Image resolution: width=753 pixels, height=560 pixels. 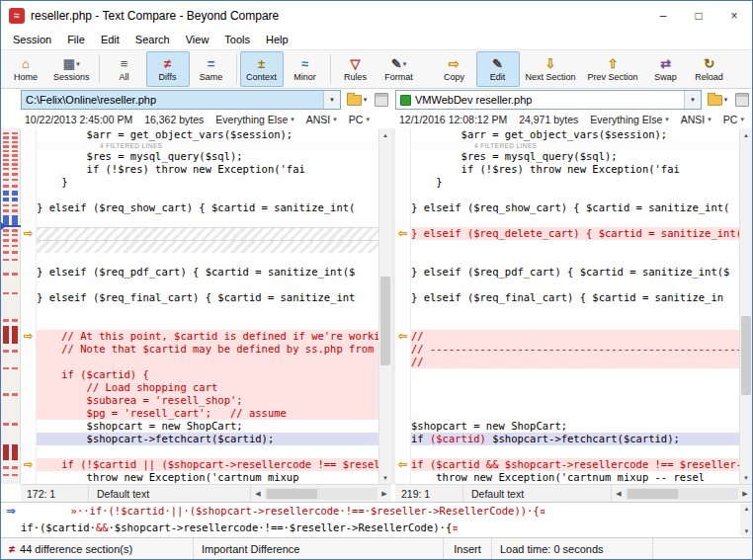 I want to click on code-line: if ($cartid && $shopcart->resellercode !…, so click(x=575, y=464).